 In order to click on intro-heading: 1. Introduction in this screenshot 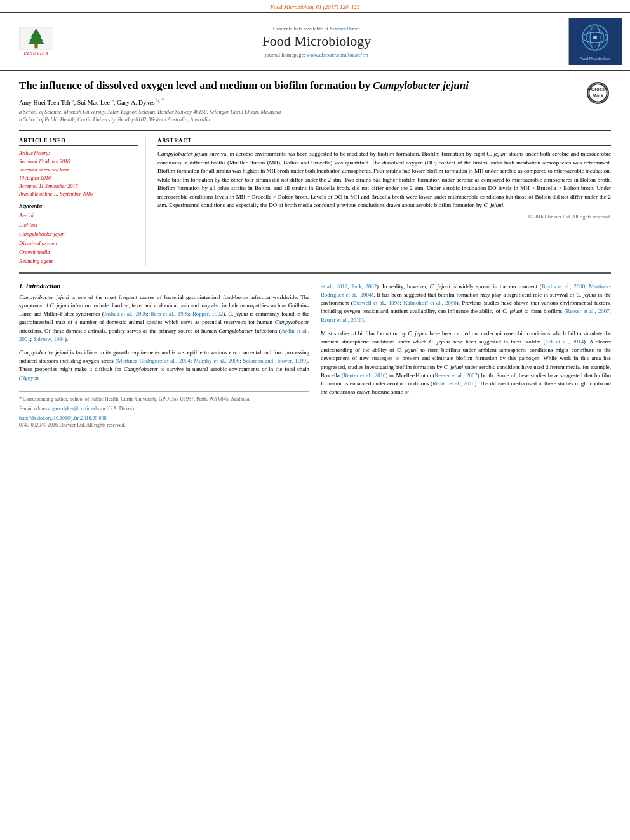, I will do `click(164, 286)`.